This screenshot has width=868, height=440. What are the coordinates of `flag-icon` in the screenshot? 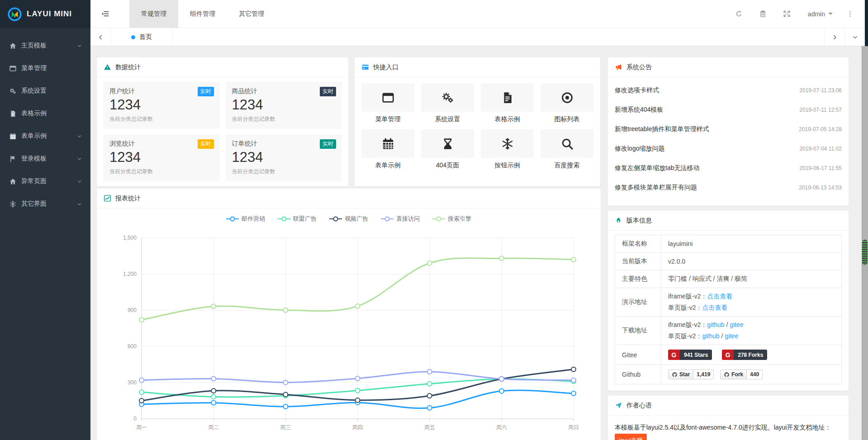 It's located at (13, 159).